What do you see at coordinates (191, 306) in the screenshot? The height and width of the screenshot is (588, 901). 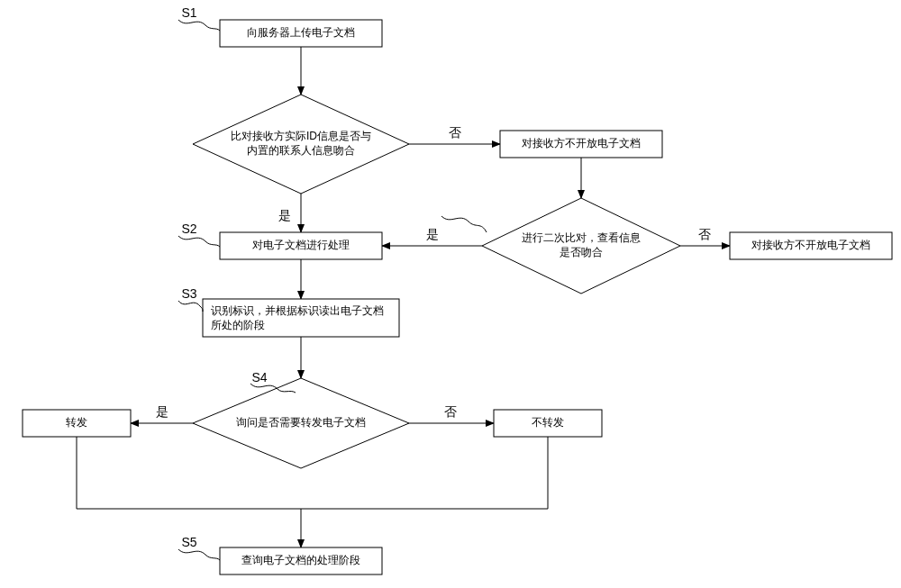 I see `squiggle-s3` at bounding box center [191, 306].